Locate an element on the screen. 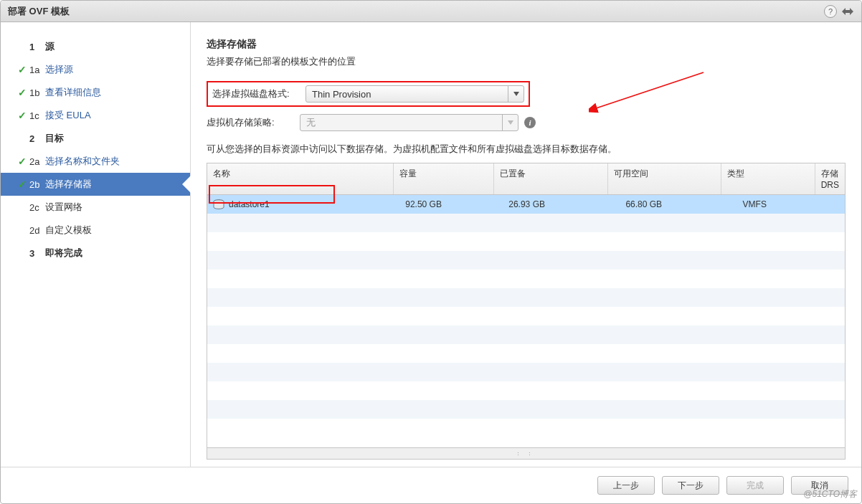 The image size is (862, 504). step-number: 2a is located at coordinates (37, 162).